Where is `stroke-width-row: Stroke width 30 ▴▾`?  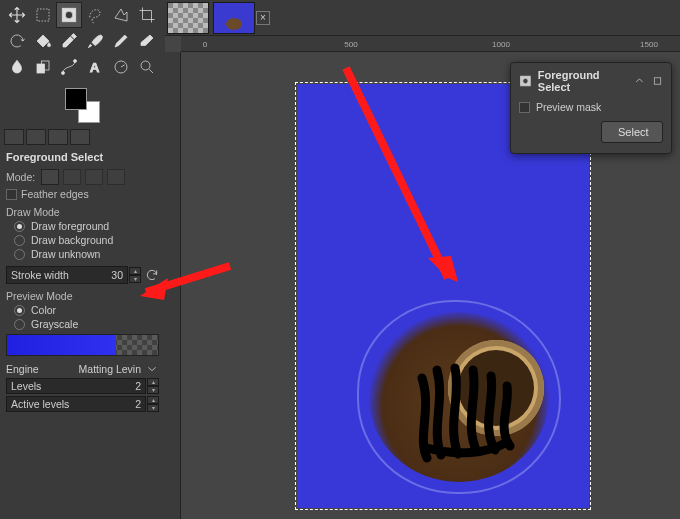 stroke-width-row: Stroke width 30 ▴▾ is located at coordinates (82, 275).